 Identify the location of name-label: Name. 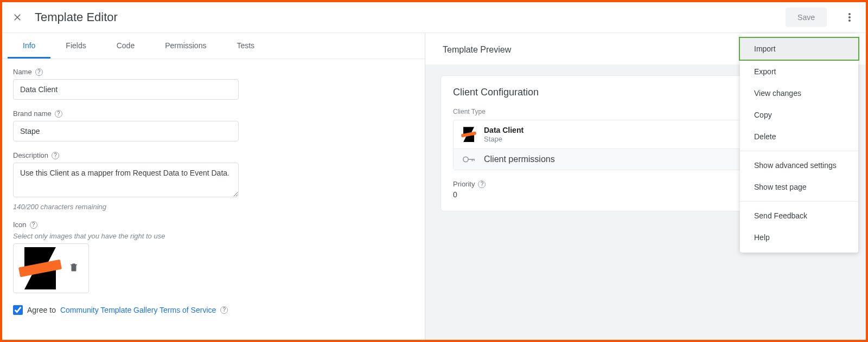
(23, 72).